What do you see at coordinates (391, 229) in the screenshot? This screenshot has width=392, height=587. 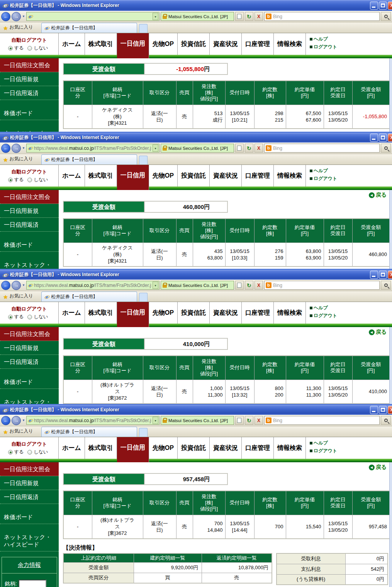 I see `scrollbar-strip` at bounding box center [391, 229].